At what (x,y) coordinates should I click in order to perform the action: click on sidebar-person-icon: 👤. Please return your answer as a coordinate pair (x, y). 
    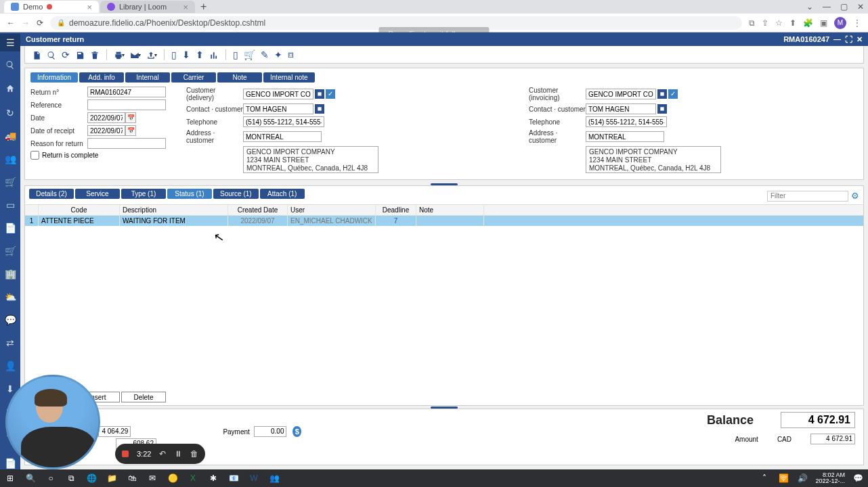
    Looking at the image, I should click on (10, 366).